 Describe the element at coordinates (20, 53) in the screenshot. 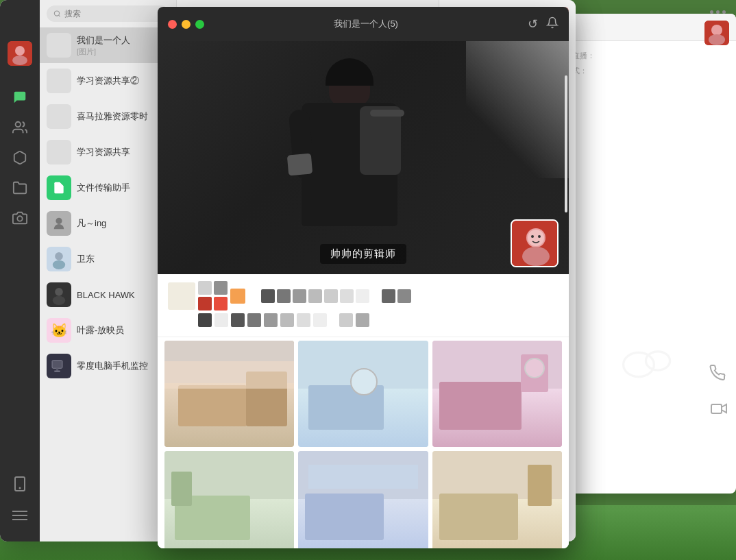

I see `user-avatar` at that location.